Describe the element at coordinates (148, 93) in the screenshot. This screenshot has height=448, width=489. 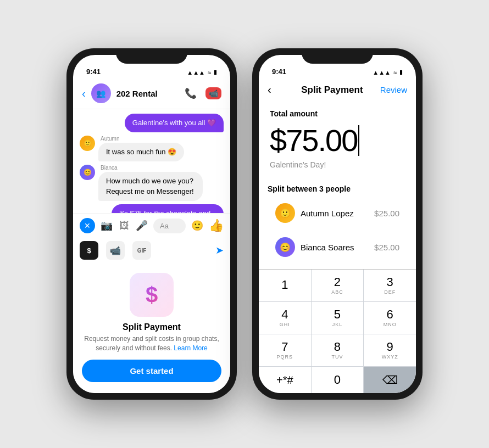
I see `group-name: 202 Rental` at that location.